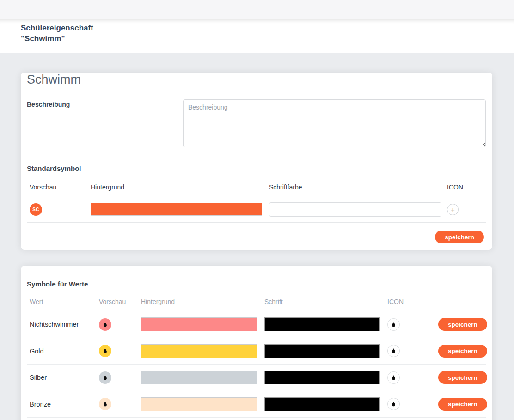 The image size is (514, 420). What do you see at coordinates (256, 277) in the screenshot?
I see `value-symbols-heading: Symbole für Werte` at bounding box center [256, 277].